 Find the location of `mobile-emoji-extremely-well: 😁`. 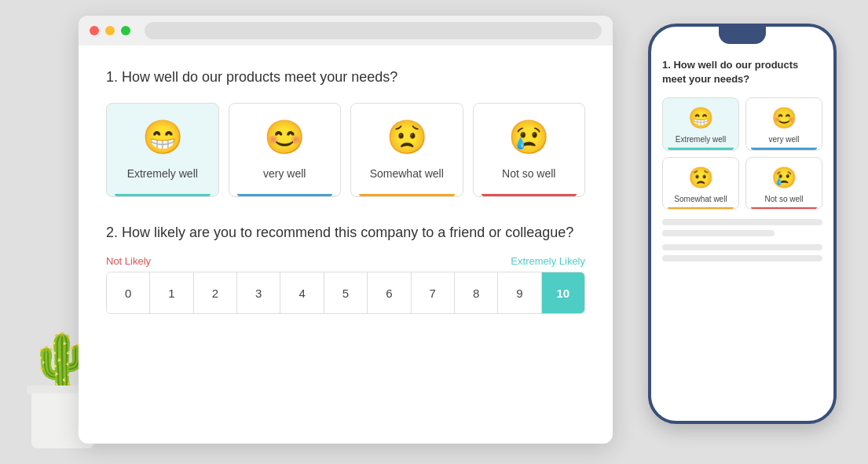

mobile-emoji-extremely-well: 😁 is located at coordinates (701, 118).